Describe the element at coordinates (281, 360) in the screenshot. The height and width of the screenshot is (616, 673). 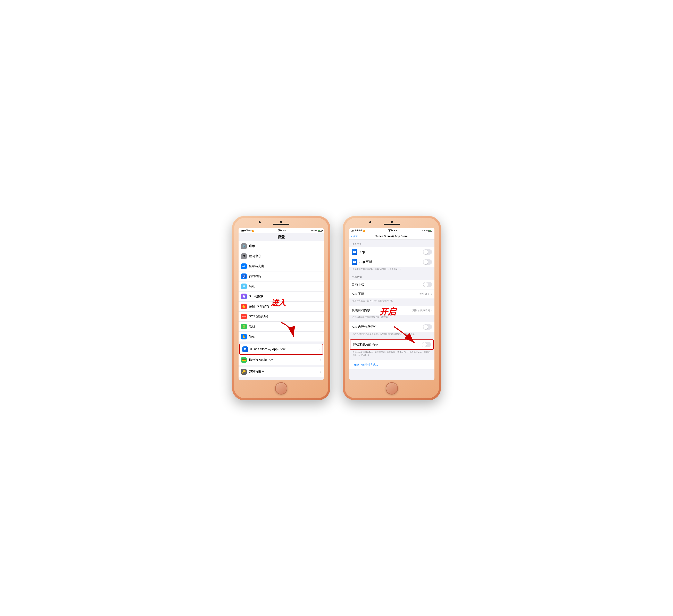
I see `settings-item-wallet: 💳 钱包与 Apple Pay ›` at that location.